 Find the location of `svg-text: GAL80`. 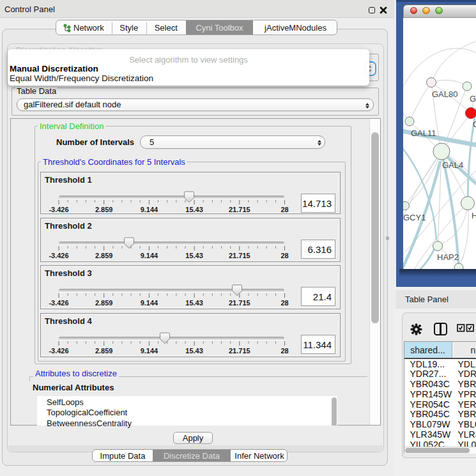

svg-text: GAL80 is located at coordinates (445, 95).